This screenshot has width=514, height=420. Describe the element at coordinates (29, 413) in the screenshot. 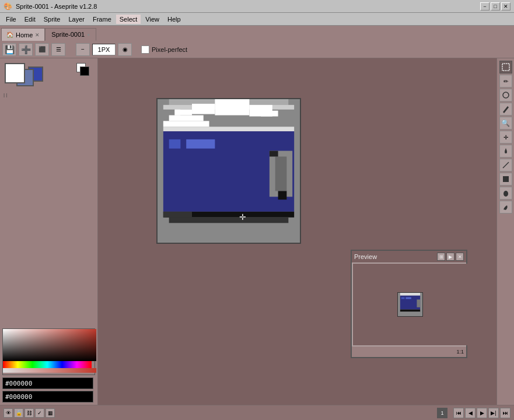

I see `link-icon: ⛓` at that location.